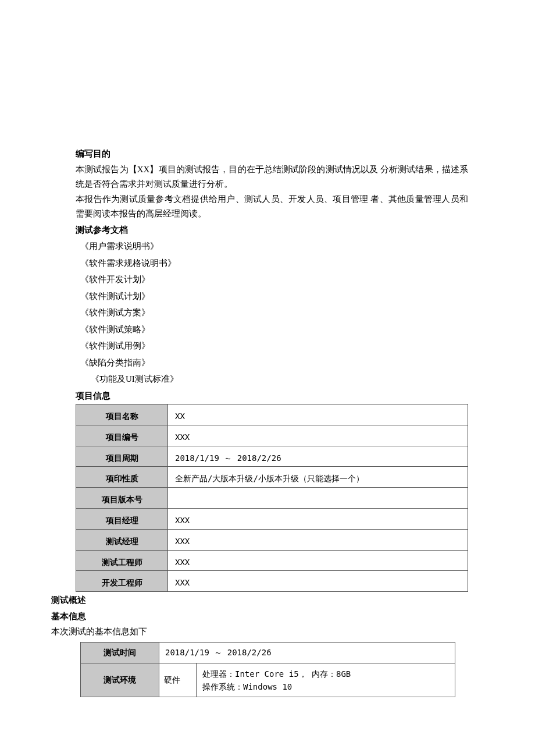 This screenshot has height=756, width=535. Describe the element at coordinates (272, 184) in the screenshot. I see `section-purpose: 编写目的 本测试报告为【XX】项目的测试报告，目的在于总结测试阶段的测试情况以及…` at that location.